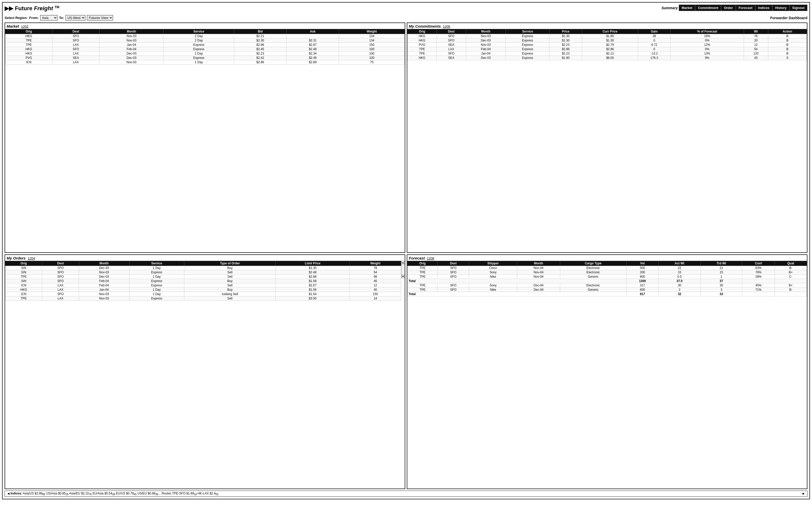 The height and width of the screenshot is (518, 812). I want to click on logo-tm: TM, so click(57, 7).